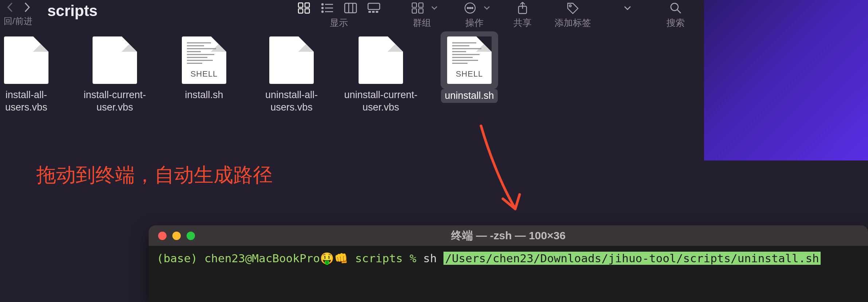 Image resolution: width=868 pixels, height=302 pixels. I want to click on file-label: install.sh, so click(204, 95).